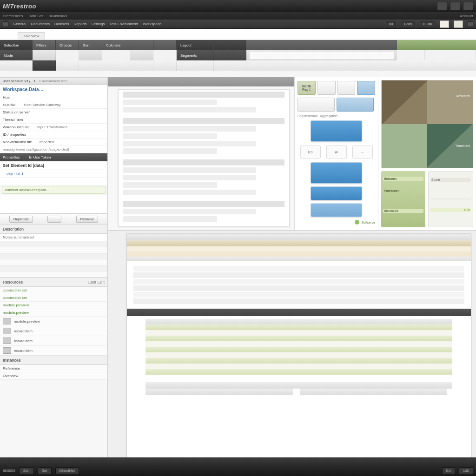  I want to click on menu-item: Data Set, so click(35, 16).